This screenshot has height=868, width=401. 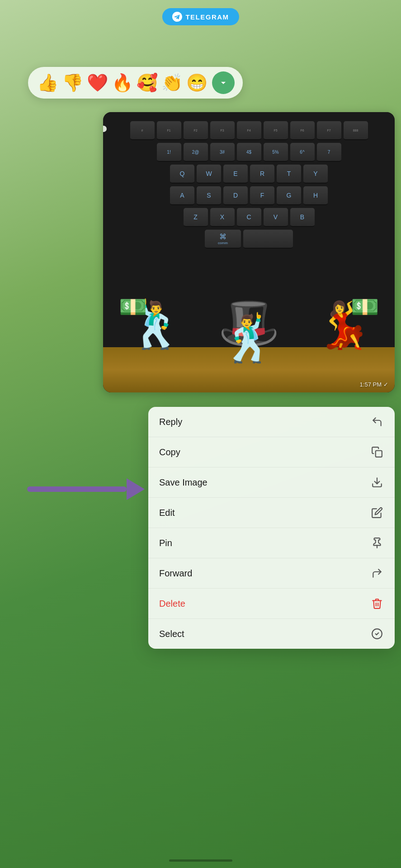 What do you see at coordinates (271, 422) in the screenshot?
I see `menu-item-reply: Reply` at bounding box center [271, 422].